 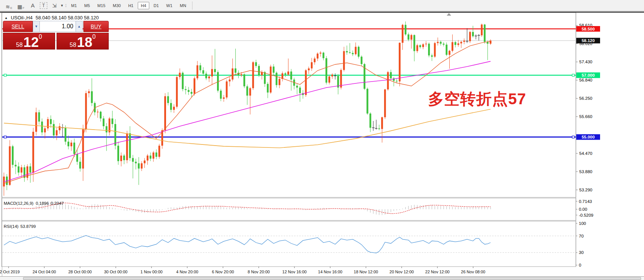 What do you see at coordinates (29, 41) in the screenshot?
I see `sell-price-display: 58 12 0` at bounding box center [29, 41].